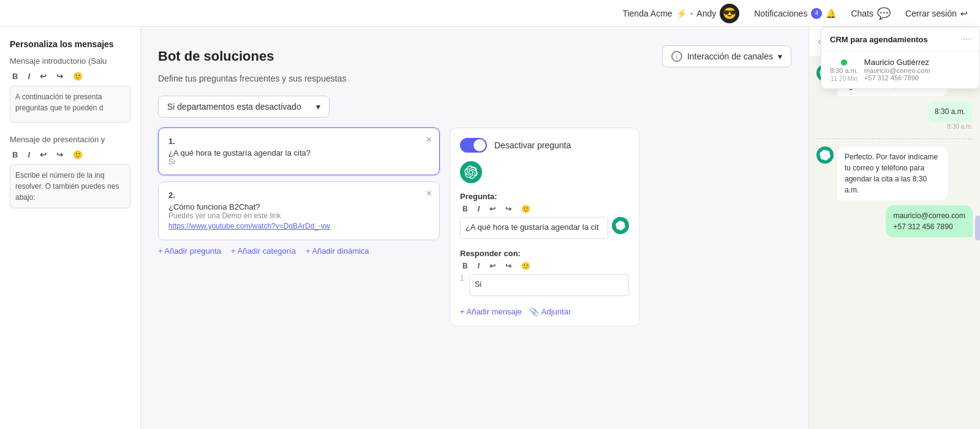 Image resolution: width=980 pixels, height=429 pixels. What do you see at coordinates (29, 76) in the screenshot?
I see `italic-btn: I` at bounding box center [29, 76].